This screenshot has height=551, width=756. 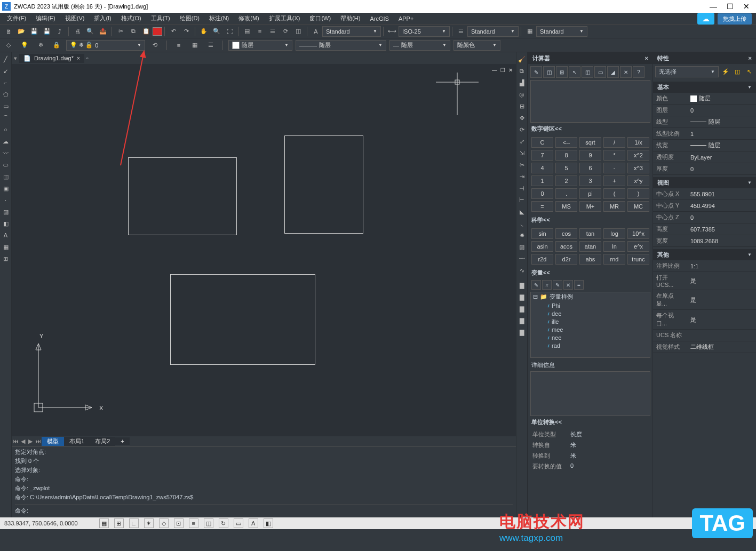 What do you see at coordinates (511, 70) in the screenshot?
I see `canvas-close-icon: ✕` at bounding box center [511, 70].